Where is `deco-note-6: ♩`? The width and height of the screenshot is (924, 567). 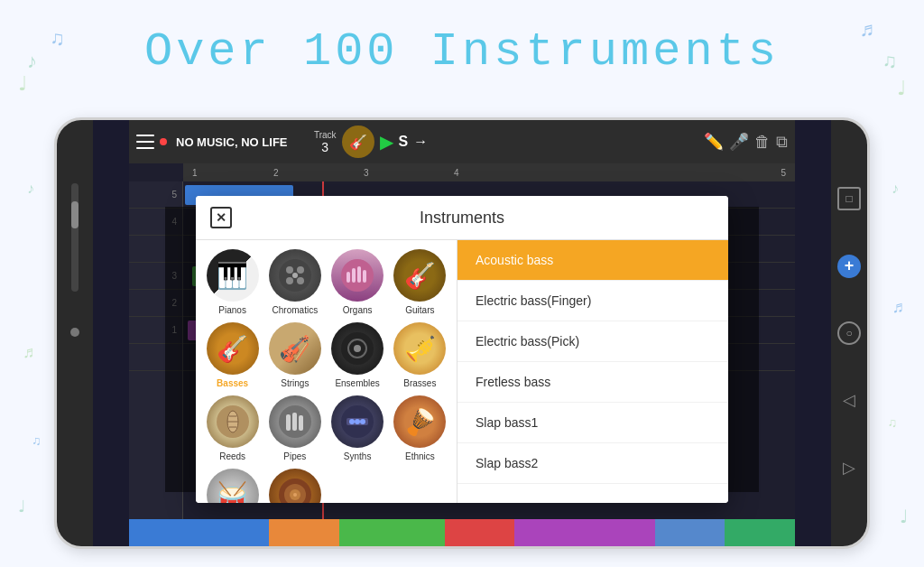 deco-note-6: ♩ is located at coordinates (901, 88).